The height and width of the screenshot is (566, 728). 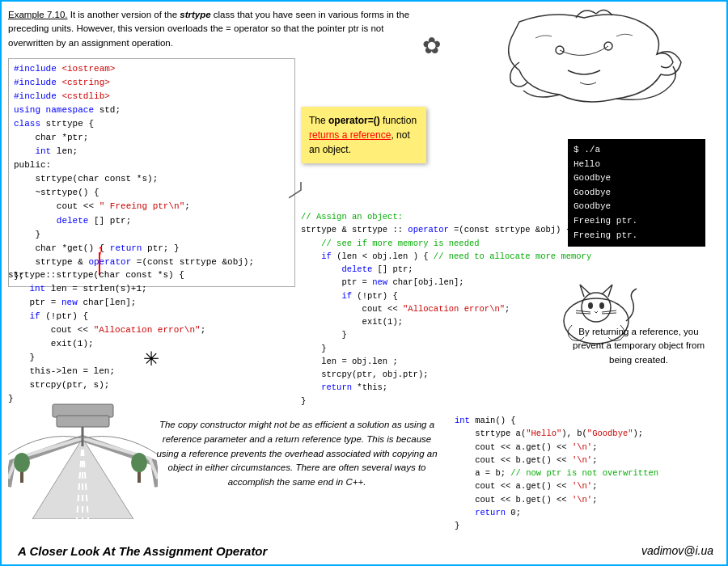 I want to click on terminal-line-1: Hello, so click(x=637, y=165).